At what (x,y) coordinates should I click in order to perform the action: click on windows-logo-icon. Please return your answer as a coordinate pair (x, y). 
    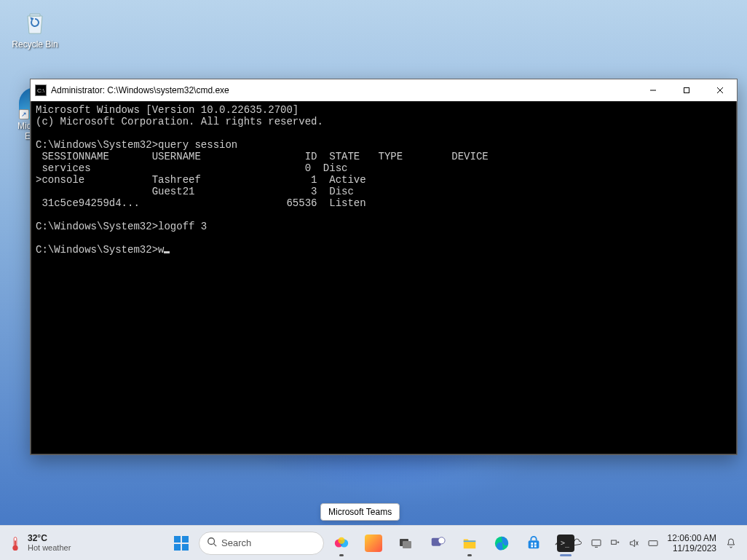
    Looking at the image, I should click on (181, 543).